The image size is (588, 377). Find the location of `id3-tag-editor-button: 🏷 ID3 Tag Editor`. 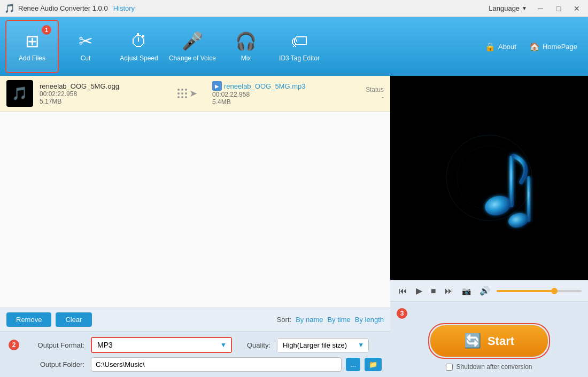

id3-tag-editor-button: 🏷 ID3 Tag Editor is located at coordinates (299, 46).